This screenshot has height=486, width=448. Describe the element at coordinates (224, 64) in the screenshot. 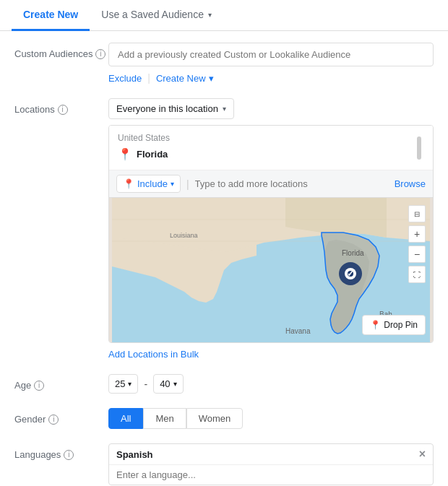

I see `custom-audiences-row: Custom Audiences i Exclude | Create New …` at that location.